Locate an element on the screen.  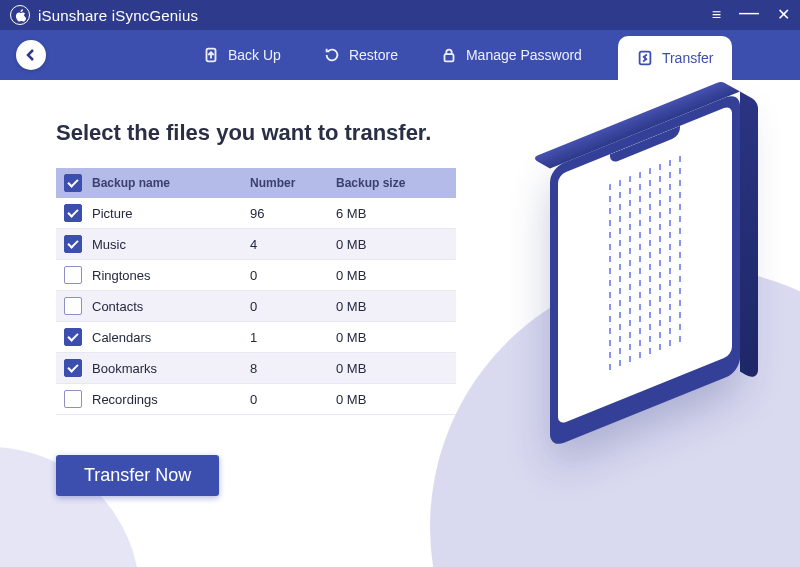
transfer-now-button: Transfer Now is located at coordinates (138, 476).